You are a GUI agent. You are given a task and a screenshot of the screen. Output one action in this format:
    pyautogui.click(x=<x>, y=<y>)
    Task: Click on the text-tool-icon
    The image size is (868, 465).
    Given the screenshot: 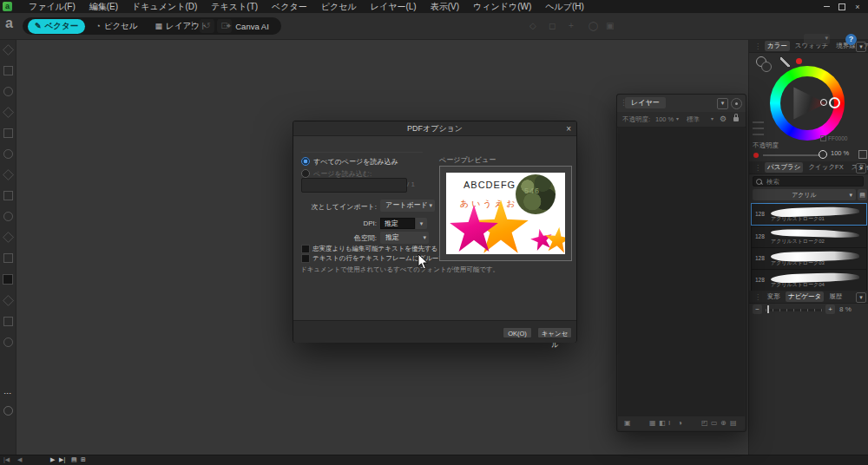 What is the action you would take?
    pyautogui.click(x=9, y=259)
    